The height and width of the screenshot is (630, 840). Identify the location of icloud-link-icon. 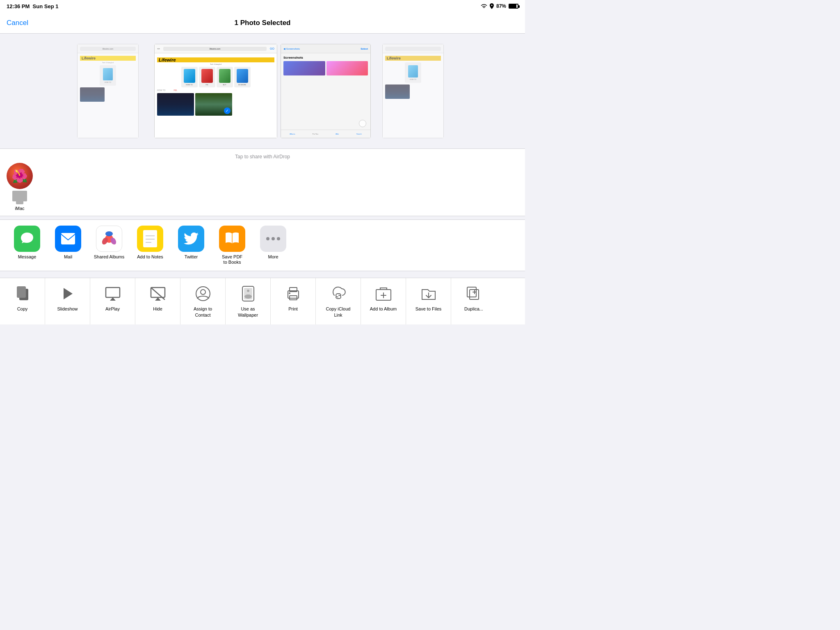
(338, 294).